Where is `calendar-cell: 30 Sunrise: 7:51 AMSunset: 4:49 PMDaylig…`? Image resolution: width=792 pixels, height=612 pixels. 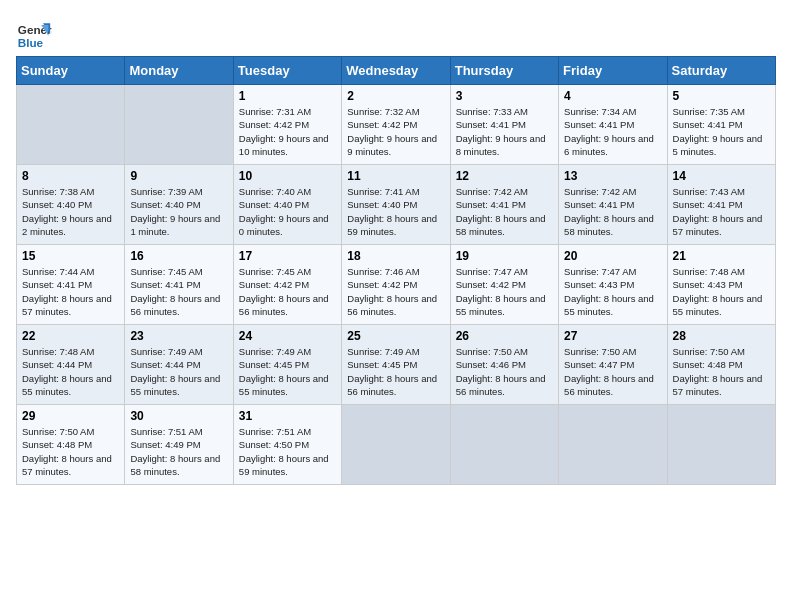
calendar-cell: 30 Sunrise: 7:51 AMSunset: 4:49 PMDaylig… is located at coordinates (179, 445).